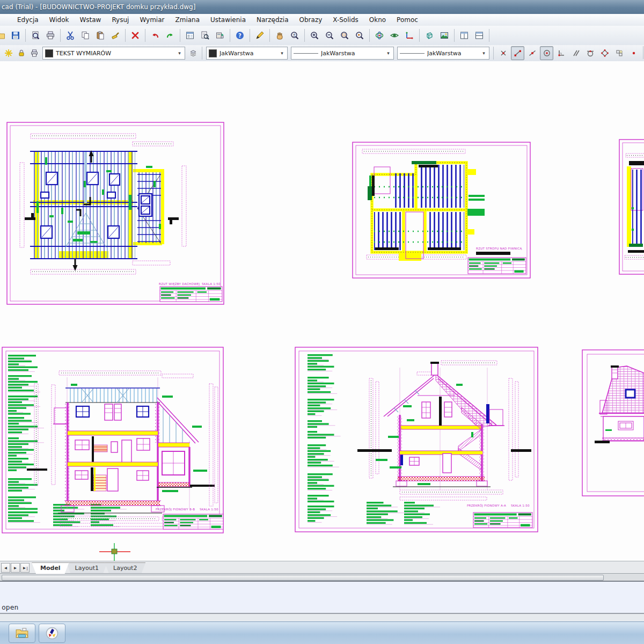 Image resolution: width=644 pixels, height=644 pixels. I want to click on undo-button, so click(155, 35).